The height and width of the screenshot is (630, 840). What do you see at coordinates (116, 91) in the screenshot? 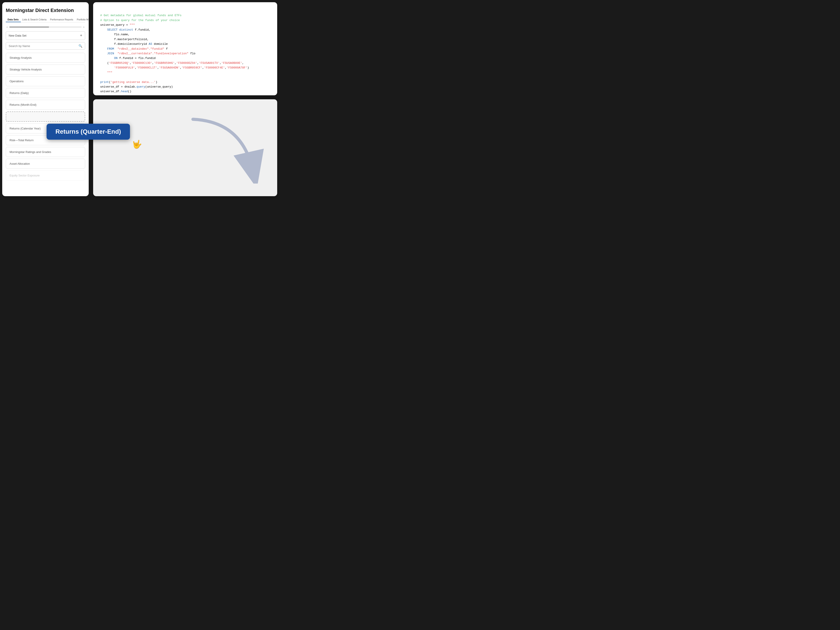
I see `code-line14: universe_df.head()` at bounding box center [116, 91].